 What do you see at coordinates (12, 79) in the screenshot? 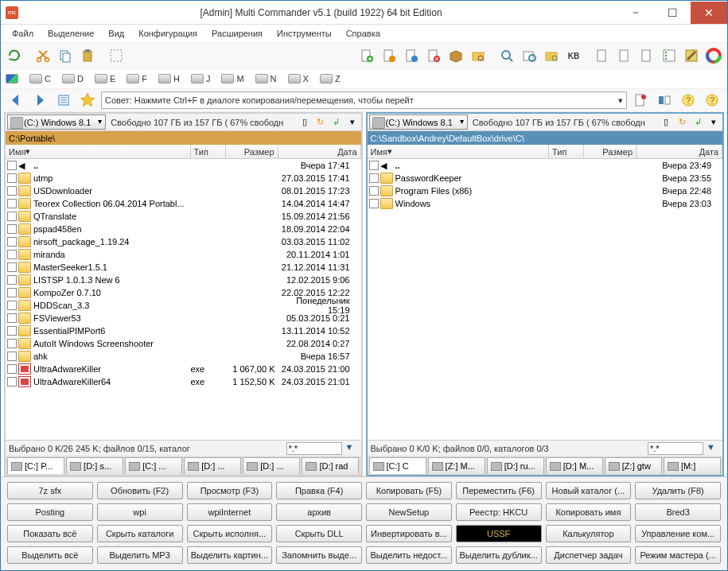
I see `windows-icon` at bounding box center [12, 79].